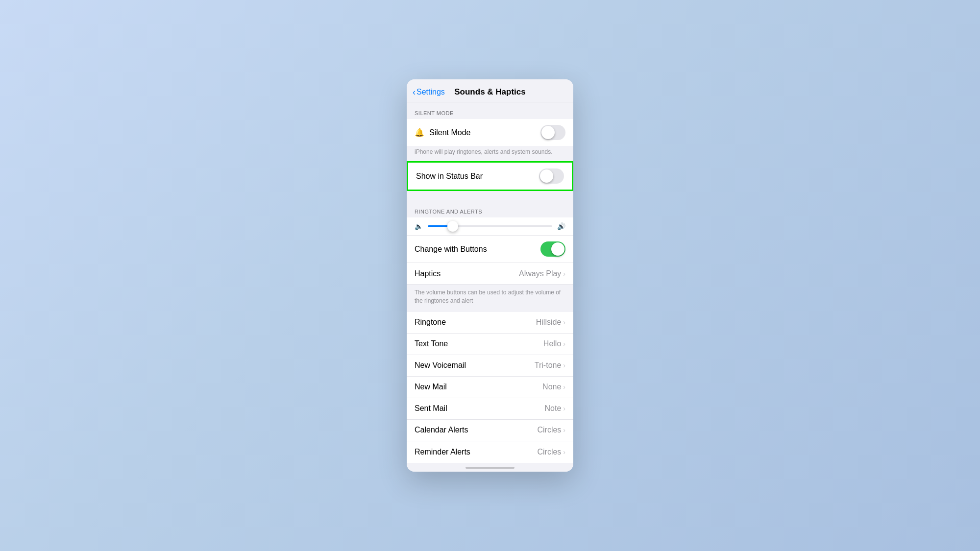 The image size is (980, 551). Describe the element at coordinates (450, 133) in the screenshot. I see `silent-mode-label: Silent Mode` at that location.